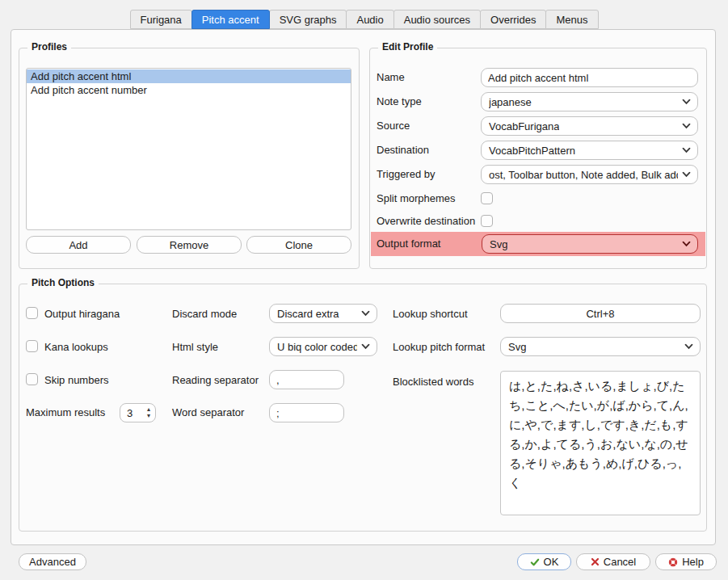 The height and width of the screenshot is (580, 728). Describe the element at coordinates (299, 245) in the screenshot. I see `clone-profile-button: Clone` at that location.